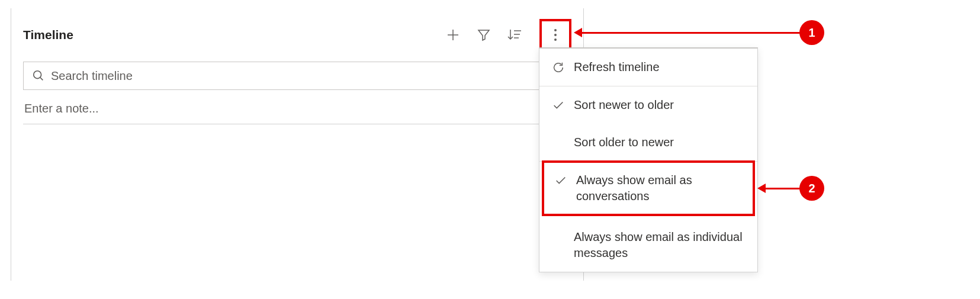  Describe the element at coordinates (812, 188) in the screenshot. I see `callout-badge-2: 2` at that location.